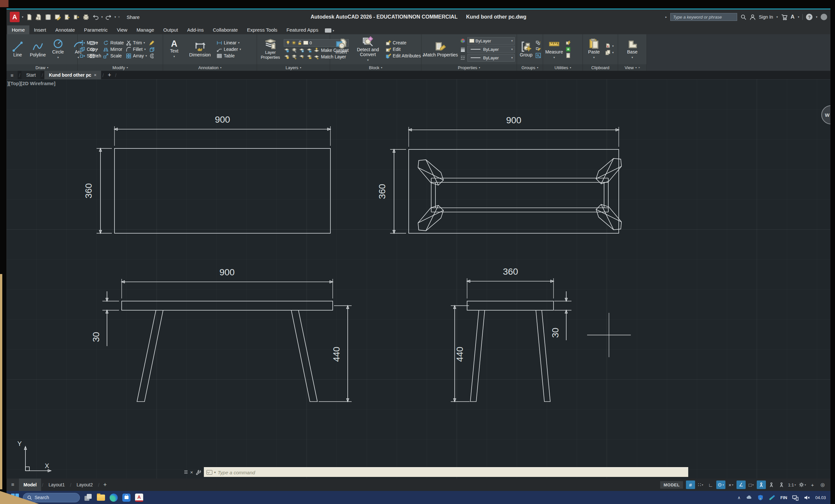 This screenshot has width=835, height=504. Describe the element at coordinates (294, 43) in the screenshot. I see `layer-thaw-icon` at that location.